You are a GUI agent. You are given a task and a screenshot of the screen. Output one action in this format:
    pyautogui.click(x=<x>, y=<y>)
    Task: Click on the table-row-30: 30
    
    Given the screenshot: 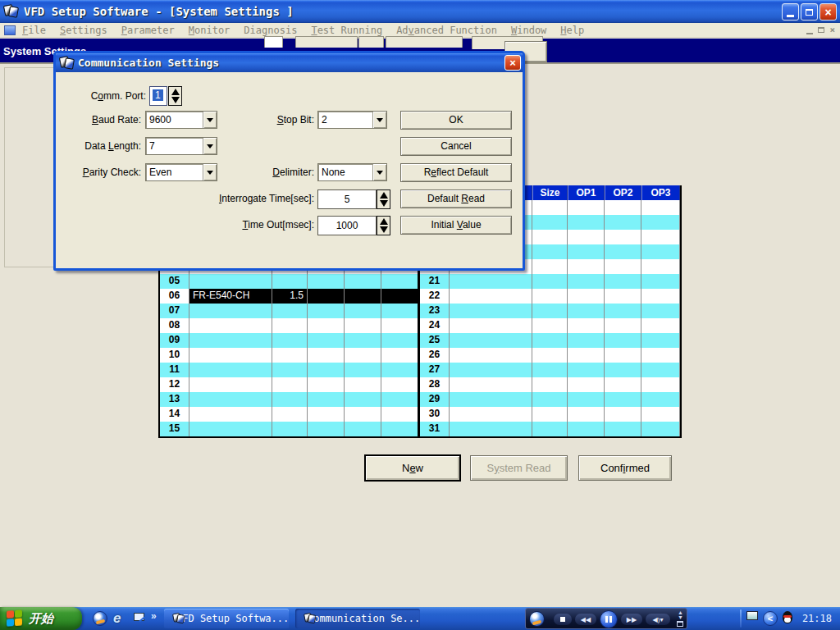 What is the action you would take?
    pyautogui.click(x=550, y=414)
    